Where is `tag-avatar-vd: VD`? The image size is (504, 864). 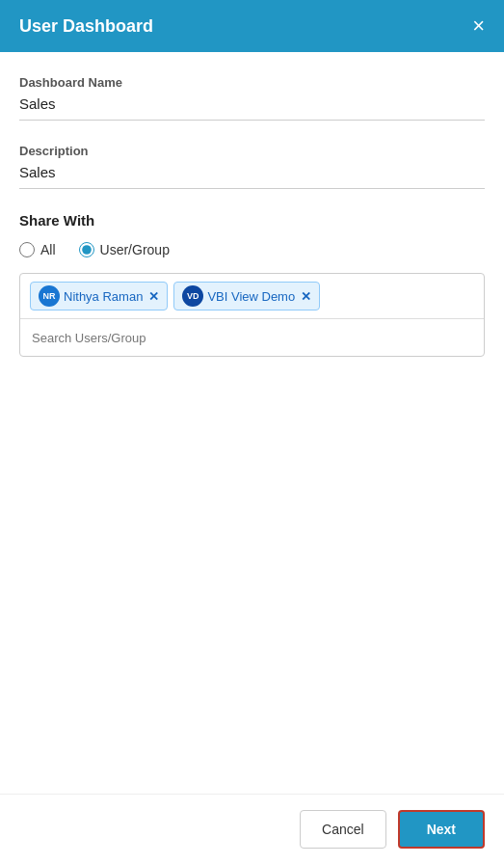
tag-avatar-vd: VD is located at coordinates (193, 296).